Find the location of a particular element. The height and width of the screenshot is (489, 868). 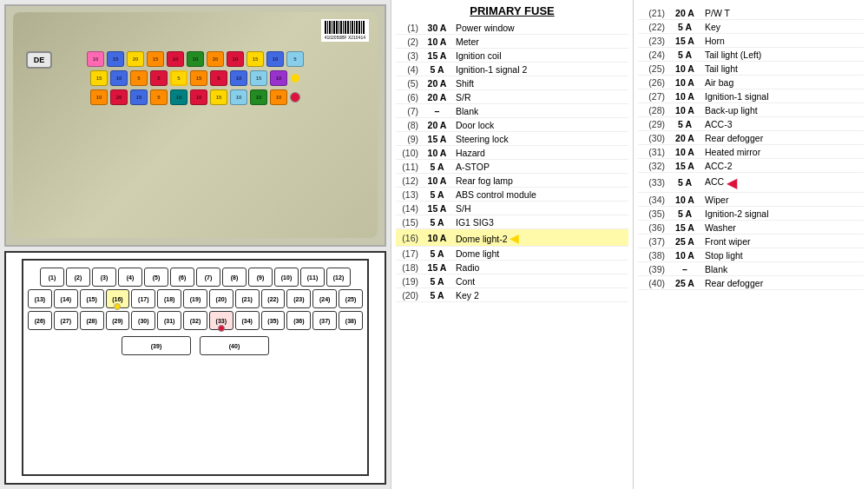

diag-fuse-24: (24) is located at coordinates (325, 299).